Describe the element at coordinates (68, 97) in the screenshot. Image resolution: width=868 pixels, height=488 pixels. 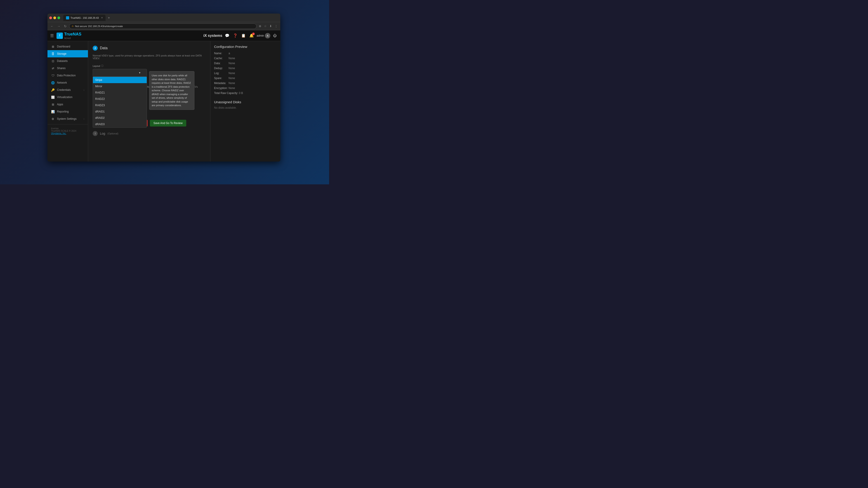
I see `sidebar-item-virtualization: ⬜ Virtualization` at that location.